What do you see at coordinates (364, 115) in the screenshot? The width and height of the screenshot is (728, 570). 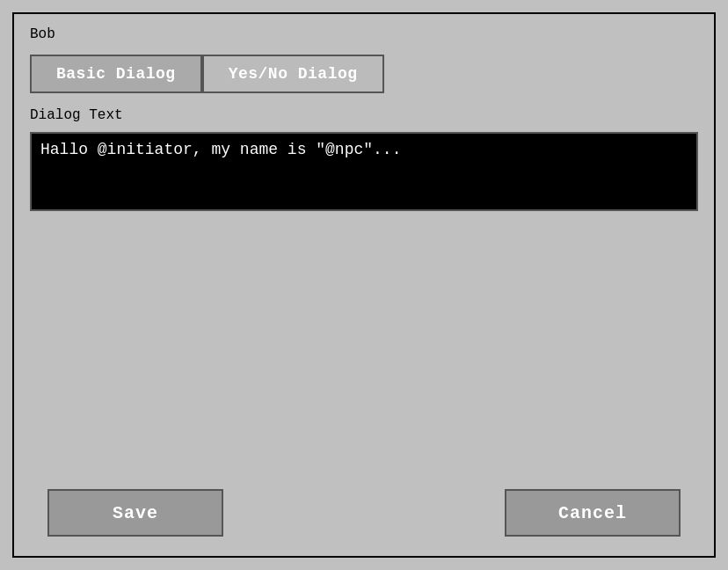 I see `dialog-text-label: Dialog Text` at bounding box center [364, 115].